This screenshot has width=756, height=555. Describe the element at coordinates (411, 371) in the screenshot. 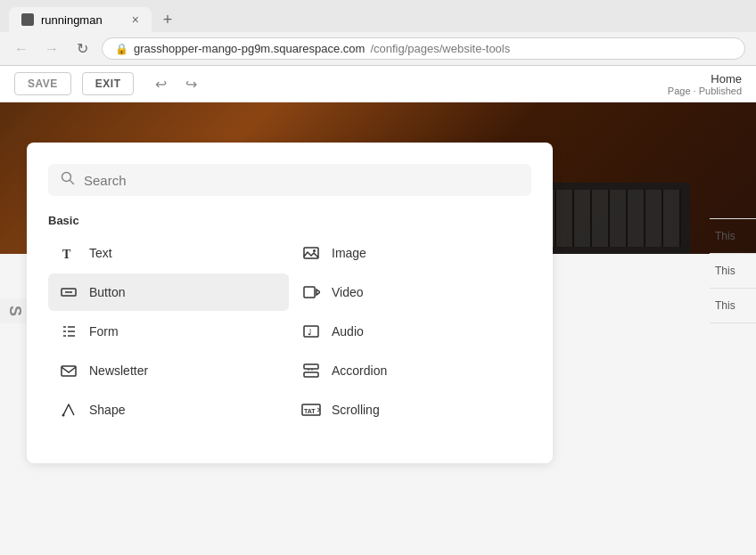

I see `block-item-accordion: Accordion` at that location.